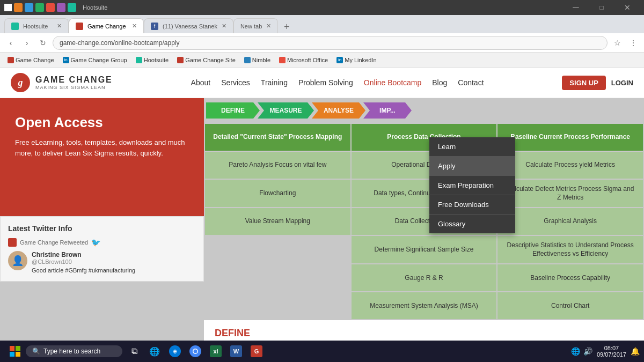  What do you see at coordinates (20, 83) in the screenshot?
I see `logo-letter: g` at bounding box center [20, 83].